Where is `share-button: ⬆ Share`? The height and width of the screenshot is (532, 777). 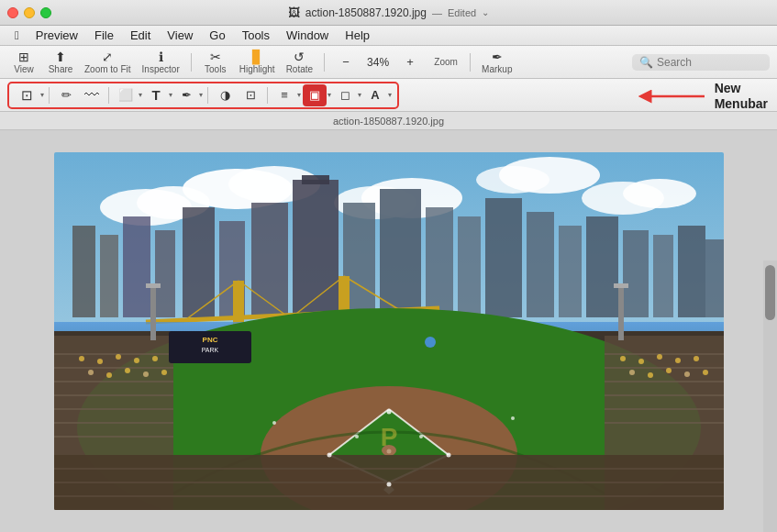
share-button: ⬆ Share is located at coordinates (61, 62).